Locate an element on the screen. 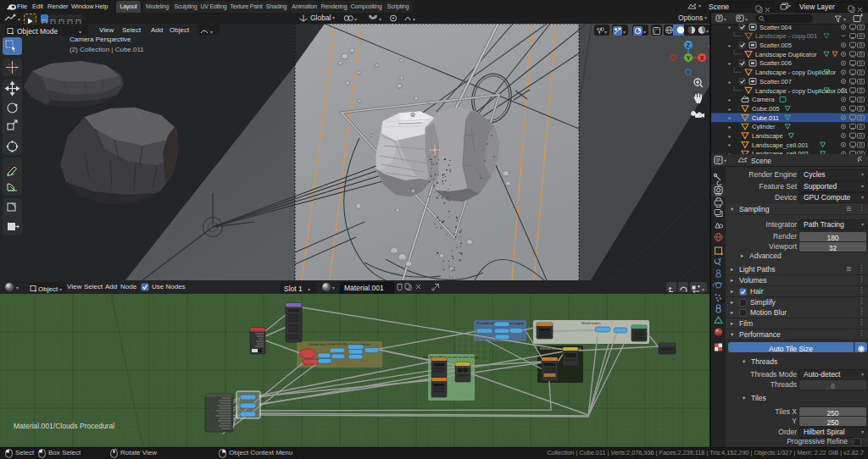  svg-text: Camera is located at coordinates (764, 100).